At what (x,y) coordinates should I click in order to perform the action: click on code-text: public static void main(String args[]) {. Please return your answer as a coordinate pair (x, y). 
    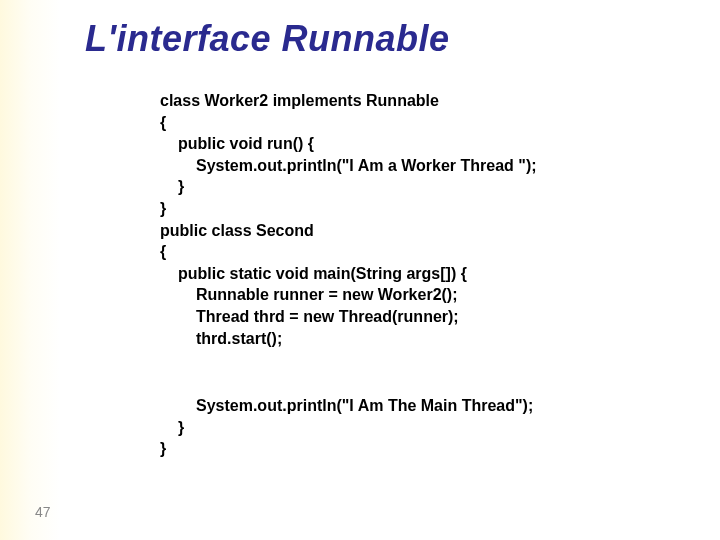
    Looking at the image, I should click on (314, 274).